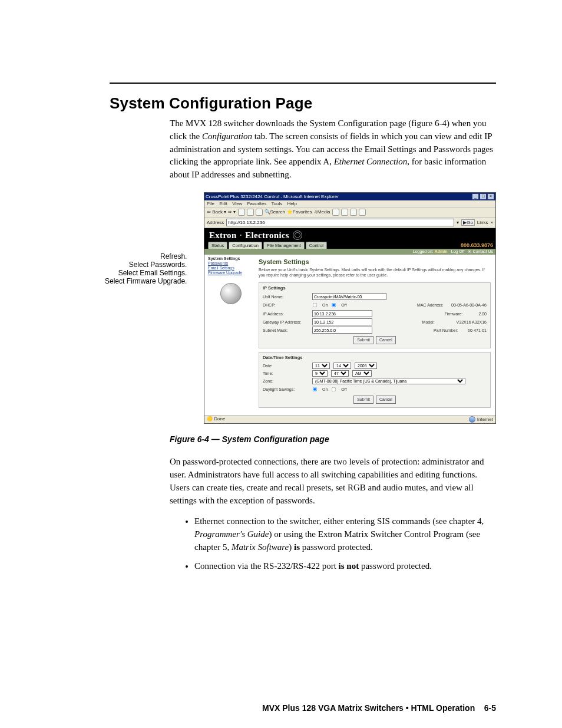  I want to click on brand-sub: Electronics, so click(267, 236).